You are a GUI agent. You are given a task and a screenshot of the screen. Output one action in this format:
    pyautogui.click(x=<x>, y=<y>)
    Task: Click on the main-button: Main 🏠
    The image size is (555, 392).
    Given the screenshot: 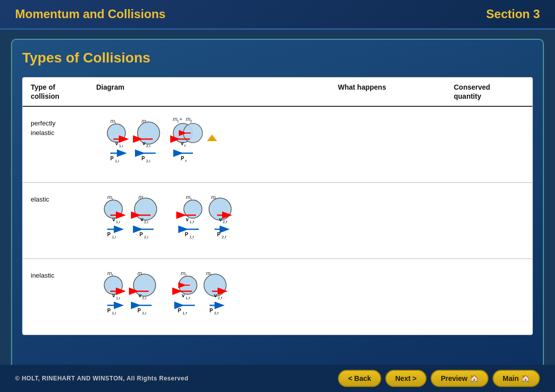 What is the action you would take?
    pyautogui.click(x=516, y=378)
    